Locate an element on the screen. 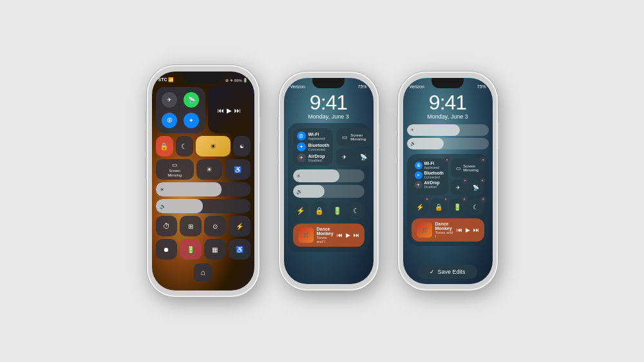 This screenshot has width=644, height=362. music-player-2: 🎵 Dance Monkey Tones and I ⏮ ▶ ⏭ is located at coordinates (328, 235).